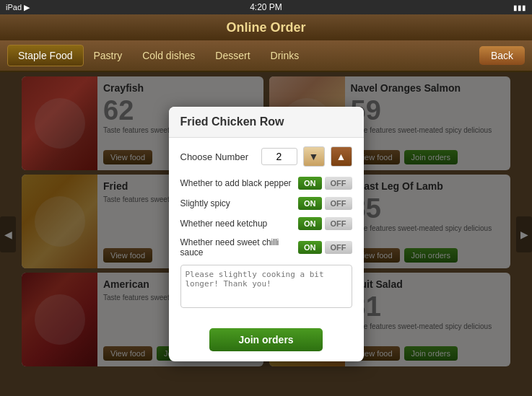 This screenshot has width=532, height=396. Describe the element at coordinates (502, 56) in the screenshot. I see `back-button: Back` at that location.